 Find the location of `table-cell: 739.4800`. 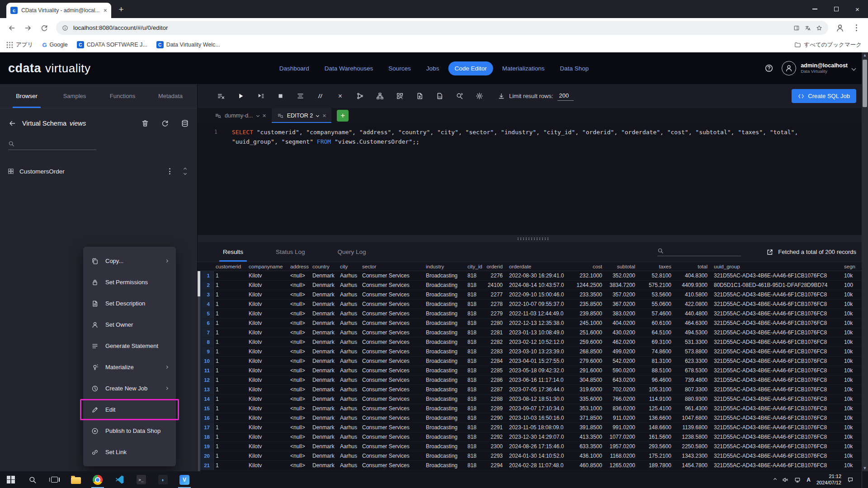

table-cell: 739.4800 is located at coordinates (694, 380).